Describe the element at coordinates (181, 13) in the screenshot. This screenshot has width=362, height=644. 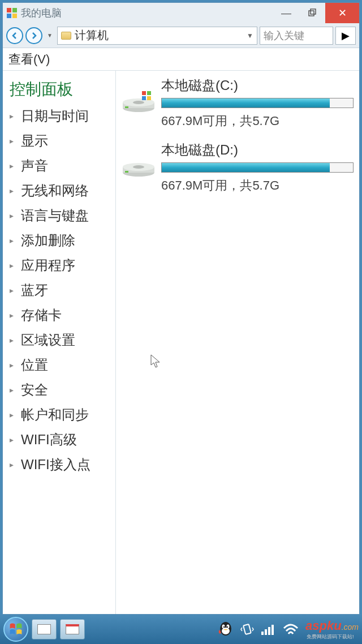
I see `titlebar: 我的电脑 — ✕` at that location.